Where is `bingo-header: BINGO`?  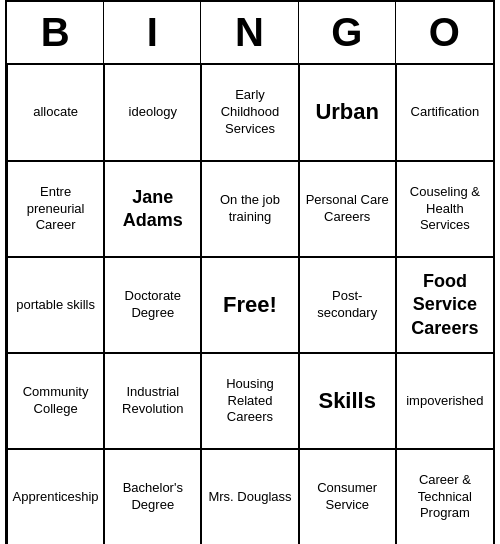
bingo-header: BINGO is located at coordinates (250, 34).